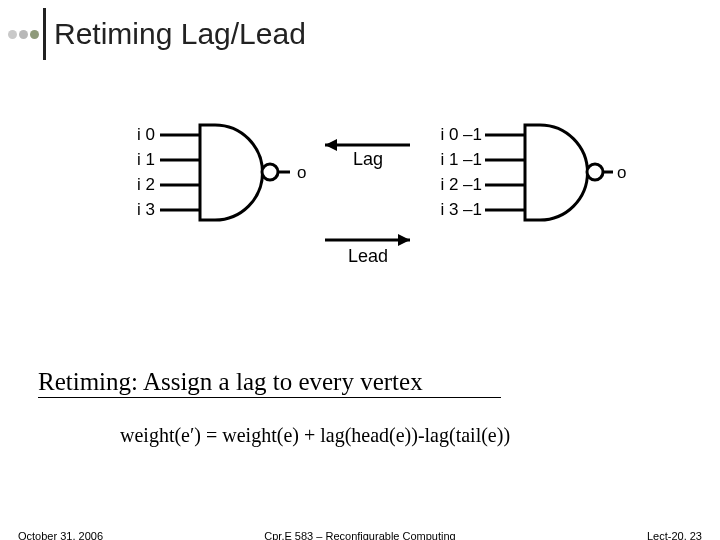  I want to click on right-output: o, so click(622, 172).